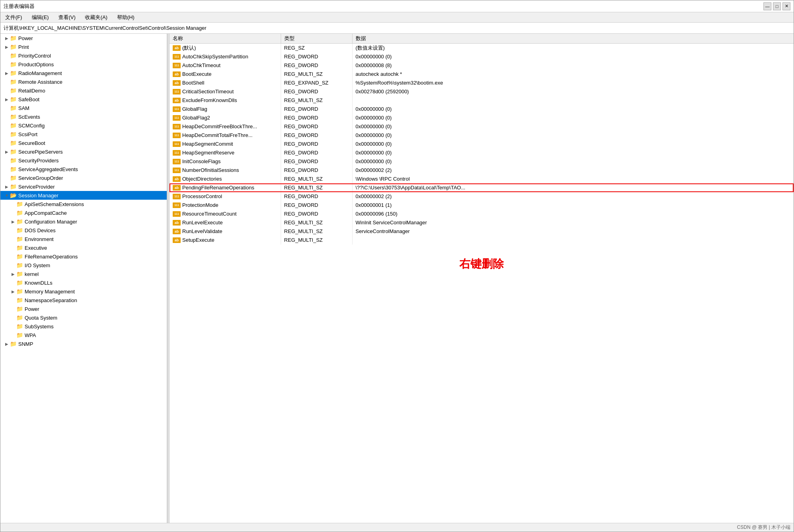  What do you see at coordinates (482, 100) in the screenshot?
I see `table-row: abExcludeFromKnownDllsREG_MULTI_SZ` at bounding box center [482, 100].